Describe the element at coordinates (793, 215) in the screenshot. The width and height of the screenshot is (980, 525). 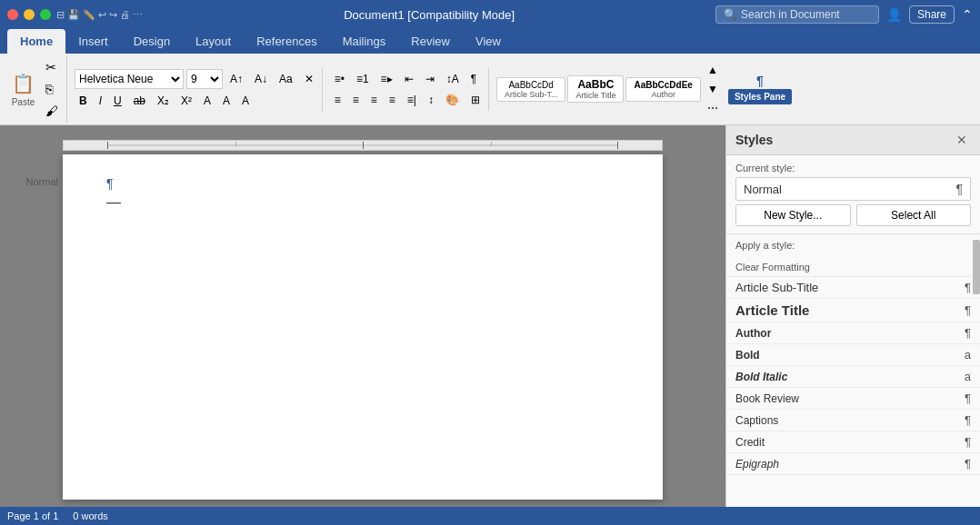
I see `new-style-button: New Style...` at that location.